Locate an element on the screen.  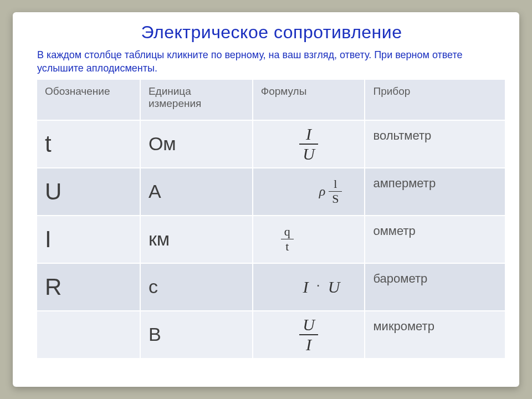
table-row: U А ρ l S амперметр is located at coordinates (272, 192).